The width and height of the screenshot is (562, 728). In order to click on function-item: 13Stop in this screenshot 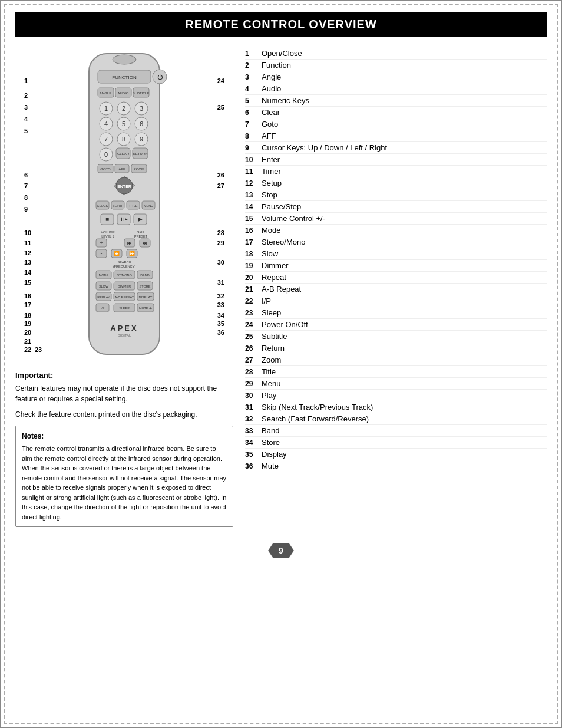, I will do `click(396, 195)`.